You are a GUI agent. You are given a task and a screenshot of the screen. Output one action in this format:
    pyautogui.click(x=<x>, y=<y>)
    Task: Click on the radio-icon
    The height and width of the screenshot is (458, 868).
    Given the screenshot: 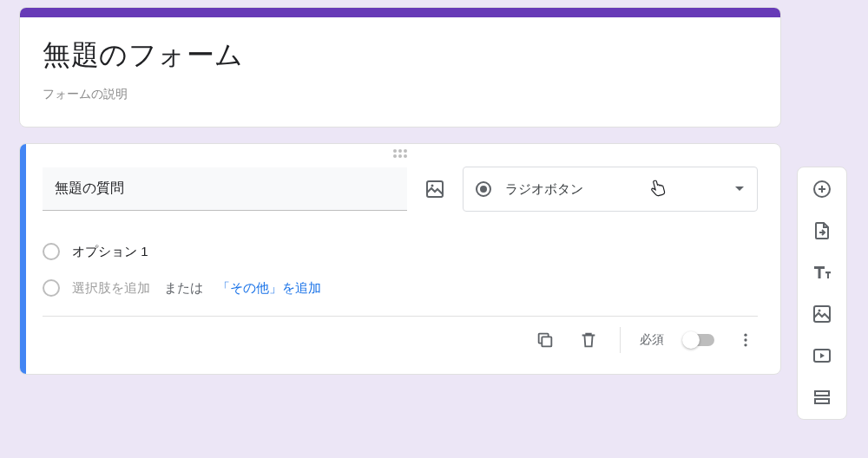 What is the action you would take?
    pyautogui.click(x=483, y=189)
    